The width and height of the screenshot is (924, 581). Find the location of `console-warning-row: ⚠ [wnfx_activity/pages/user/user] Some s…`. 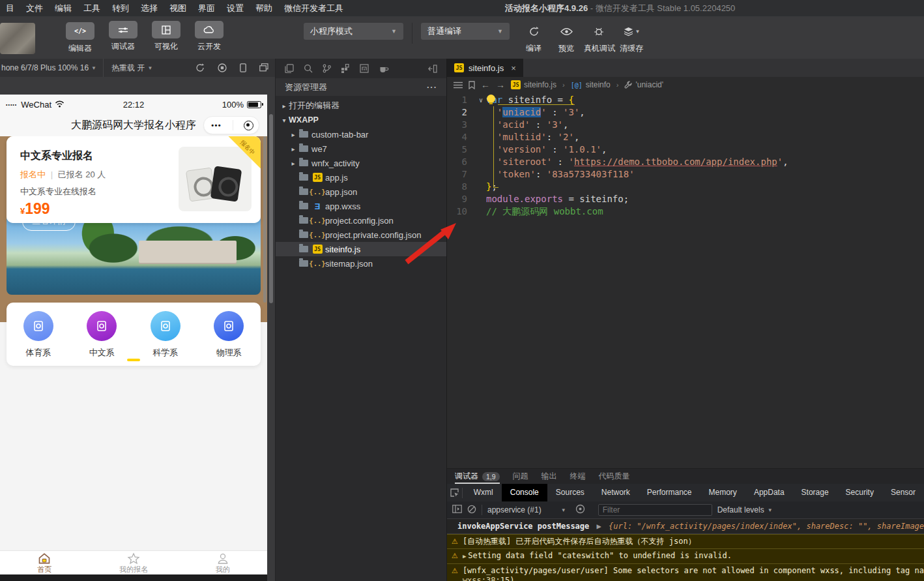

console-warning-row: ⚠ [wnfx_activity/pages/user/user] Some s… is located at coordinates (686, 573).